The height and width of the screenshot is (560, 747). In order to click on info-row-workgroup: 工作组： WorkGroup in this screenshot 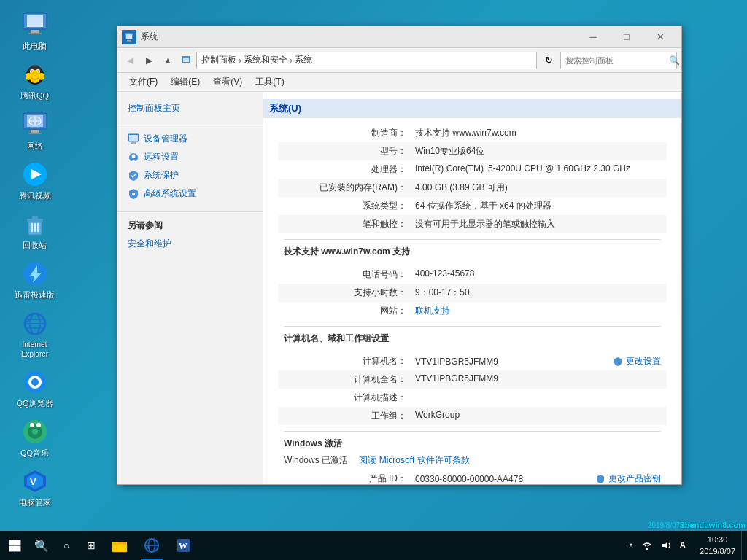, I will do `click(473, 416)`.